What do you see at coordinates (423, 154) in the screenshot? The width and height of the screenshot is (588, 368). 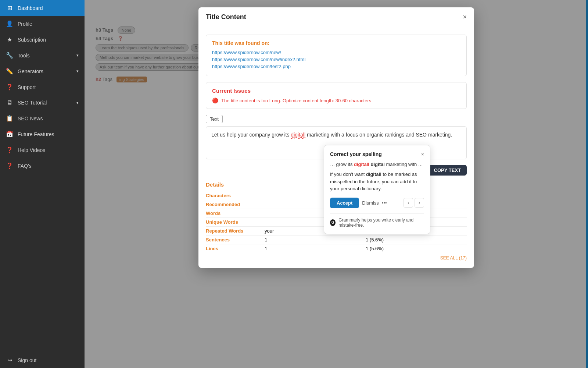 I see `spelling-close-button: ×` at bounding box center [423, 154].